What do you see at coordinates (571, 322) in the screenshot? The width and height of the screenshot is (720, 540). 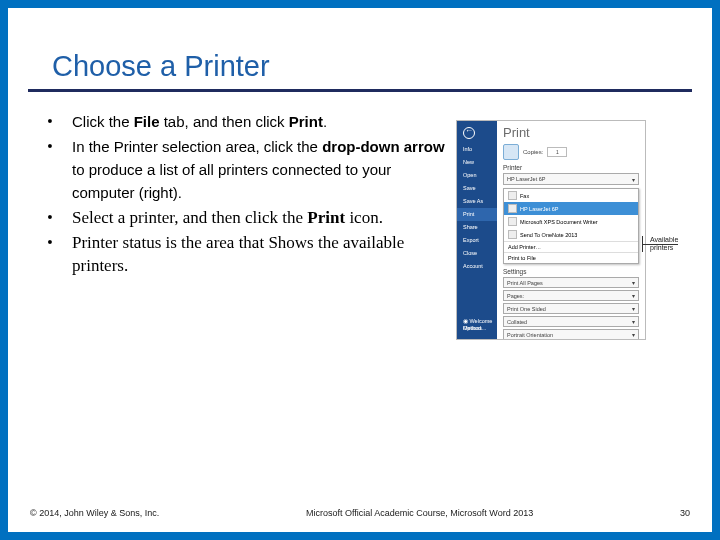 I see `settings-row: Collated▾` at bounding box center [571, 322].